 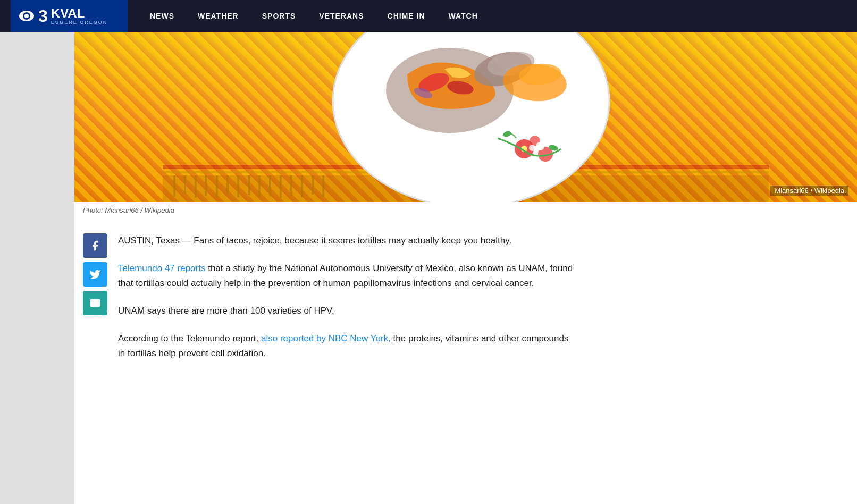 I want to click on social-share-sidebar, so click(x=100, y=304).